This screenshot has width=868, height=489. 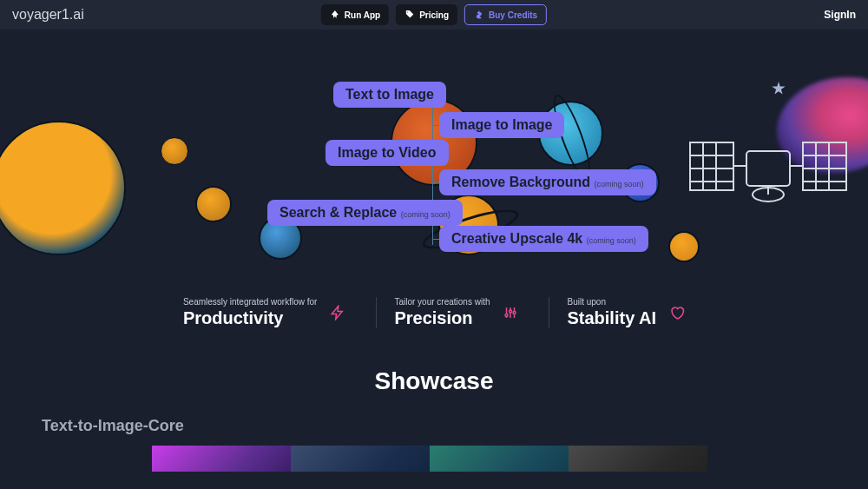 I want to click on rocket-icon, so click(x=335, y=15).